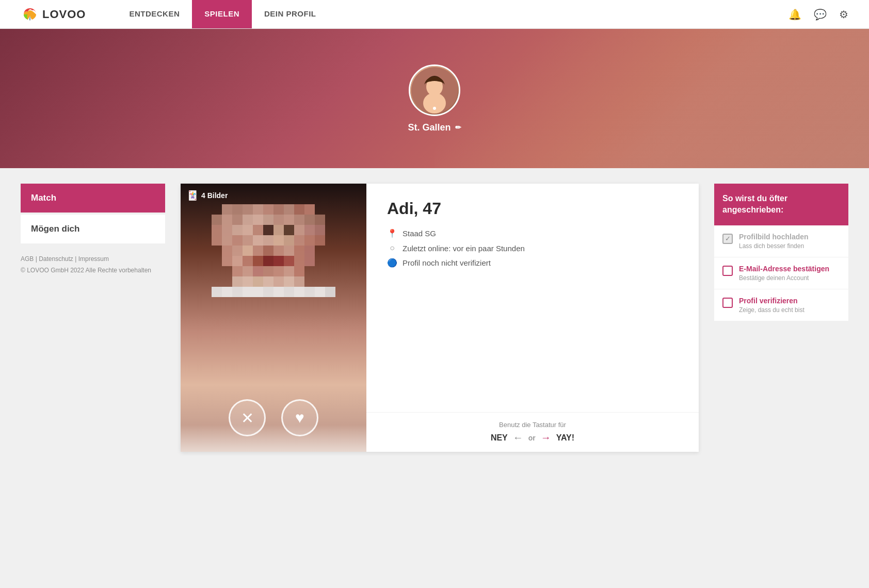 Image resolution: width=869 pixels, height=588 pixels. I want to click on sidebar: Match Mögen dich AGB | Datenschutz | Imp…, so click(93, 230).